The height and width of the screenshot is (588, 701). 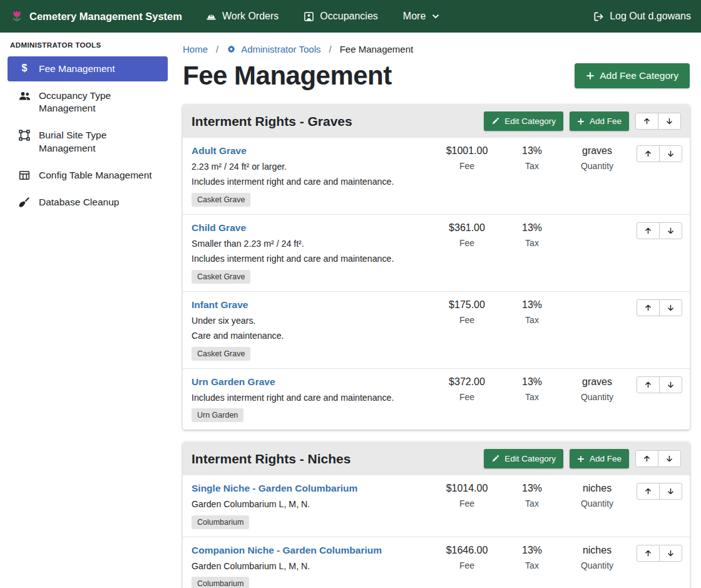 I want to click on fee-amount-col: $1014.00 Fee, so click(x=467, y=496).